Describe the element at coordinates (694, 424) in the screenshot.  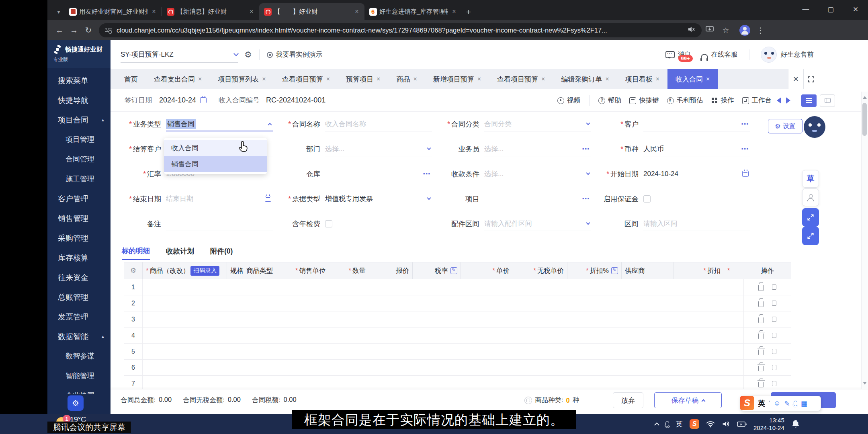
I see `sogou-icon` at that location.